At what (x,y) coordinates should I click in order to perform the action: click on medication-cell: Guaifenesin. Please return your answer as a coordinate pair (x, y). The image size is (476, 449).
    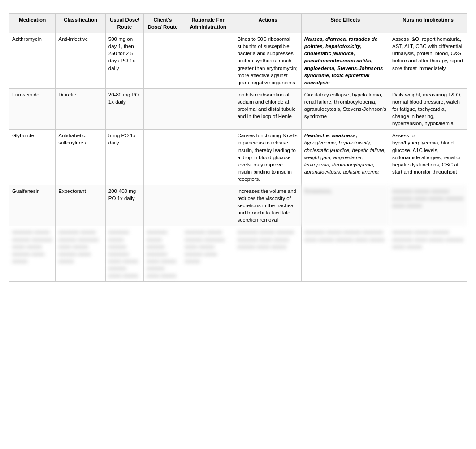
    Looking at the image, I should click on (32, 205).